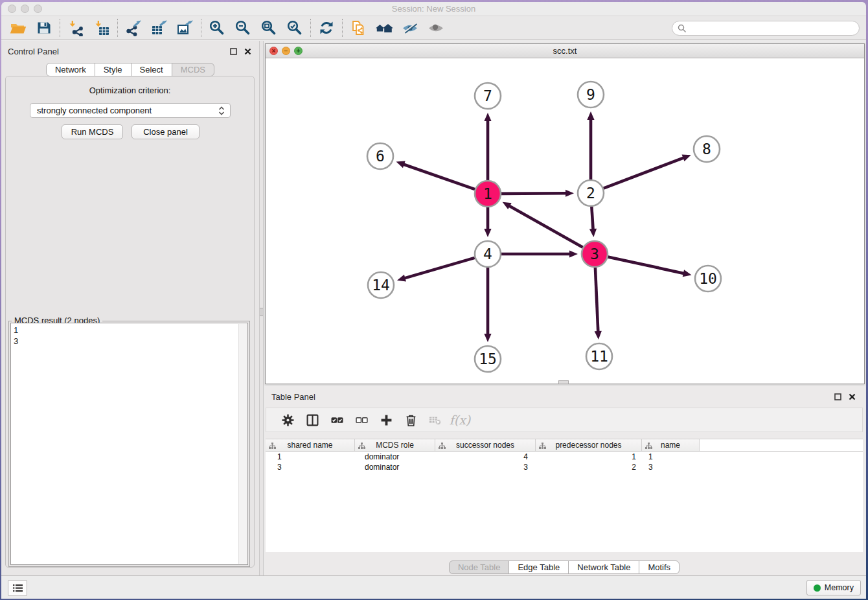  What do you see at coordinates (395, 445) in the screenshot?
I see `column-header-MCDS-role: MCDS role` at bounding box center [395, 445].